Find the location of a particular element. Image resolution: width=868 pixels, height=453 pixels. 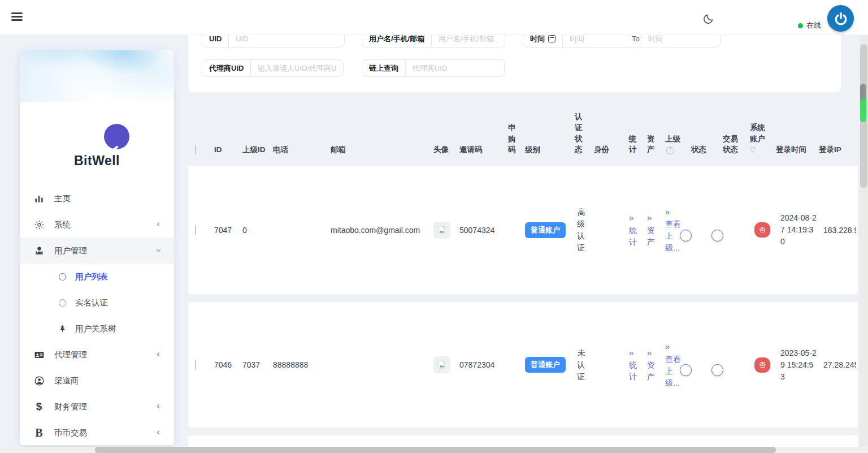

cell-login-ip: 183.228.9 is located at coordinates (840, 230).